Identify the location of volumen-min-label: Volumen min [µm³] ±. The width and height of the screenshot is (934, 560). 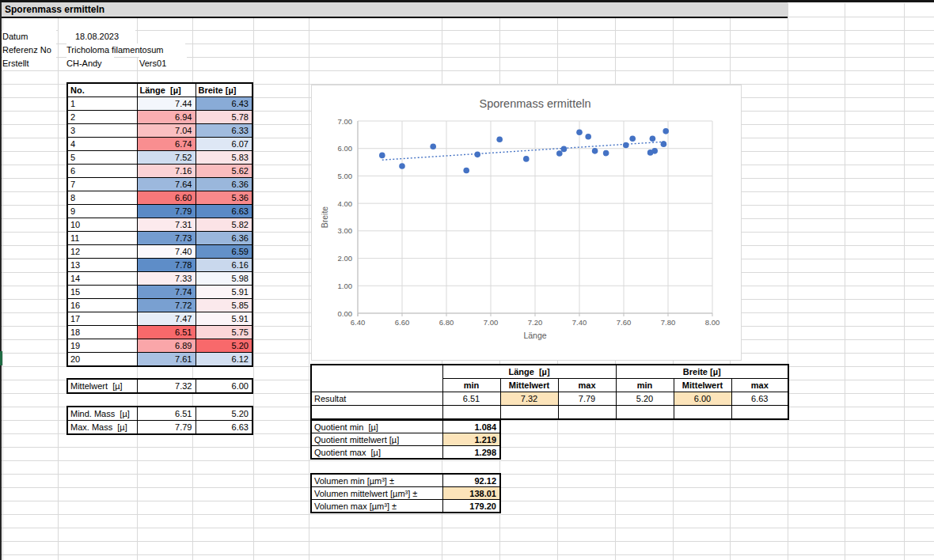
(377, 481).